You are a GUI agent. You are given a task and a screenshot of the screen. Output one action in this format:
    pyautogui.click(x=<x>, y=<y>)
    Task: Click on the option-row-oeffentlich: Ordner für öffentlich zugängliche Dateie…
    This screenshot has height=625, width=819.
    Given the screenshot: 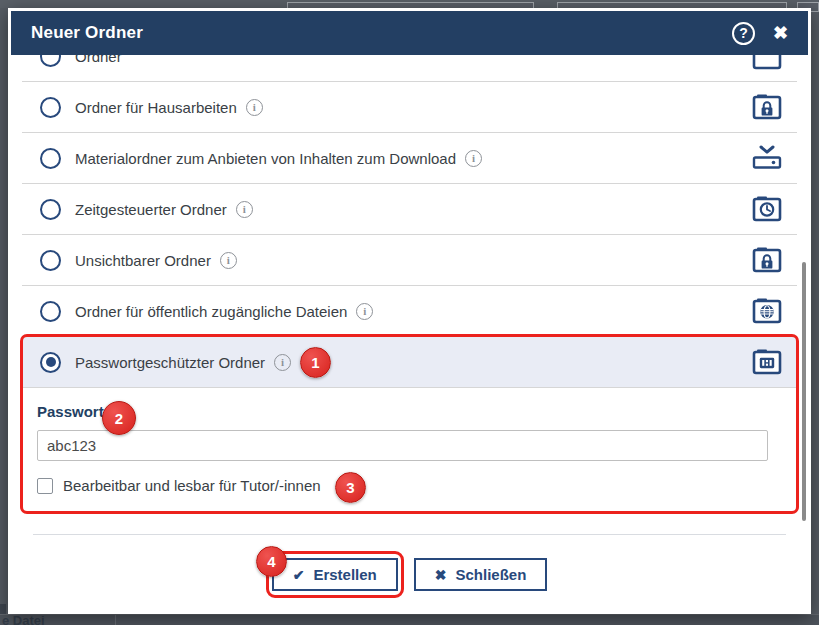 What is the action you would take?
    pyautogui.click(x=410, y=312)
    